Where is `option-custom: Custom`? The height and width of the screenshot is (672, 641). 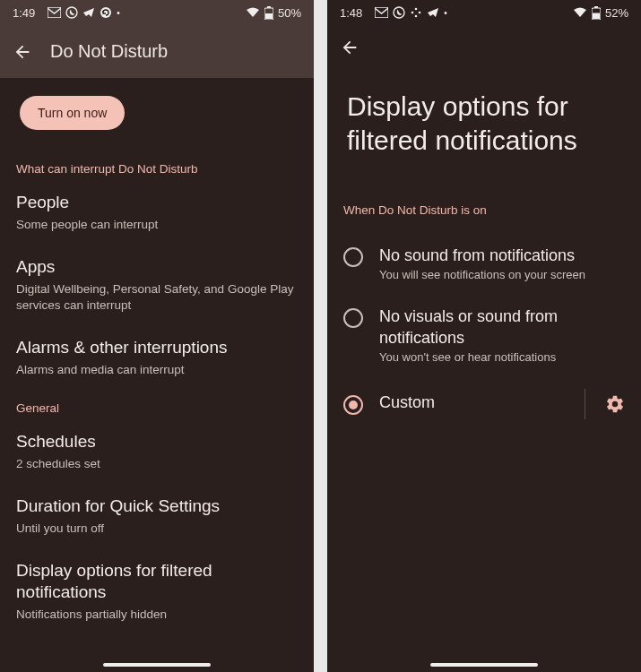
option-custom: Custom is located at coordinates (484, 404).